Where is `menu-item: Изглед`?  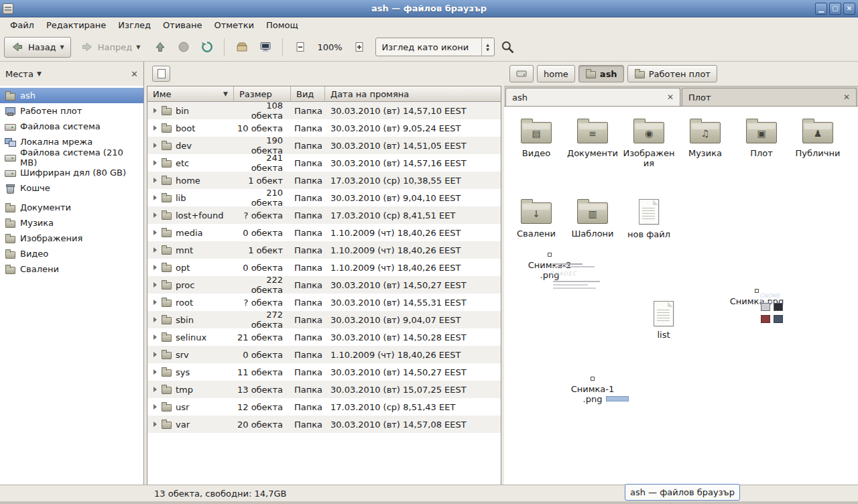 menu-item: Изглед is located at coordinates (134, 25).